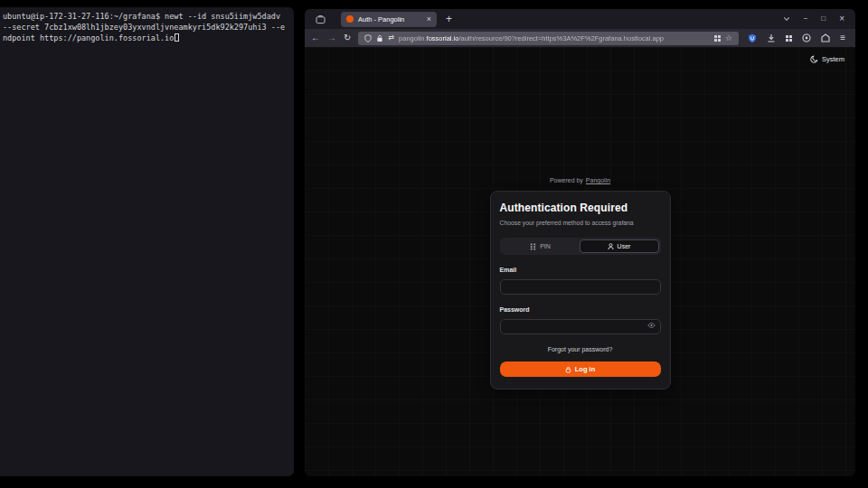 This screenshot has width=868, height=488. What do you see at coordinates (554, 38) in the screenshot?
I see `url-text: pangolin.fossorial.io/auth/resource/90?r…` at bounding box center [554, 38].